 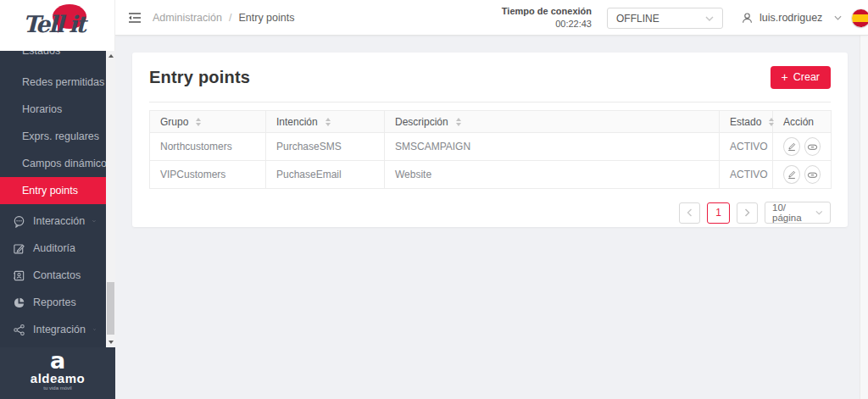 What do you see at coordinates (553, 175) in the screenshot?
I see `cell-descripcion: Website` at bounding box center [553, 175].